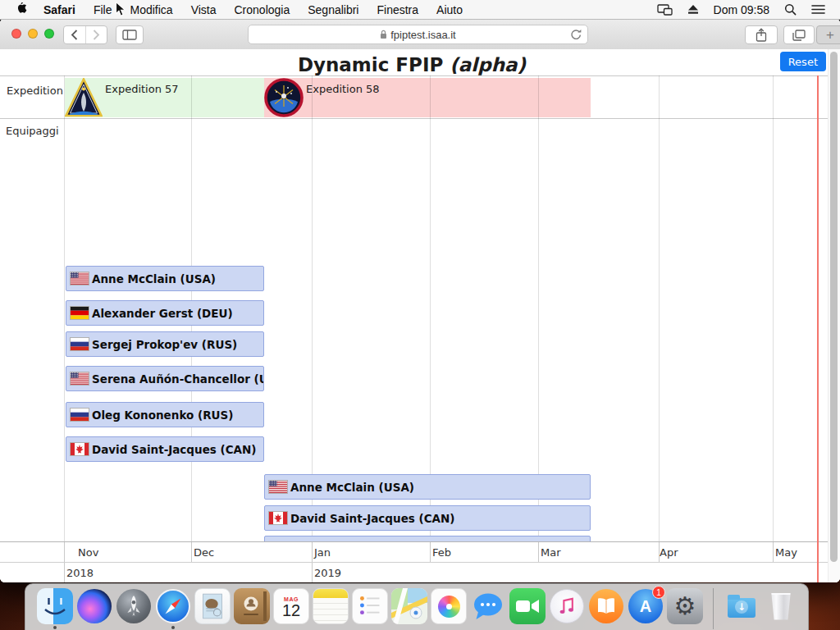  What do you see at coordinates (151, 10) in the screenshot?
I see `menu-item-modifica: Modifica` at bounding box center [151, 10].